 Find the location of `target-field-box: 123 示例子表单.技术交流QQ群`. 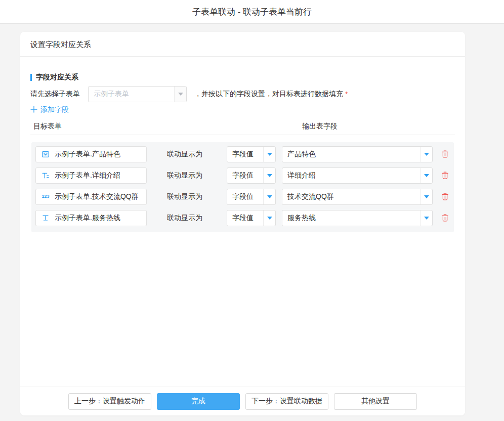

target-field-box: 123 示例子表单.技术交流QQ群 is located at coordinates (91, 197).